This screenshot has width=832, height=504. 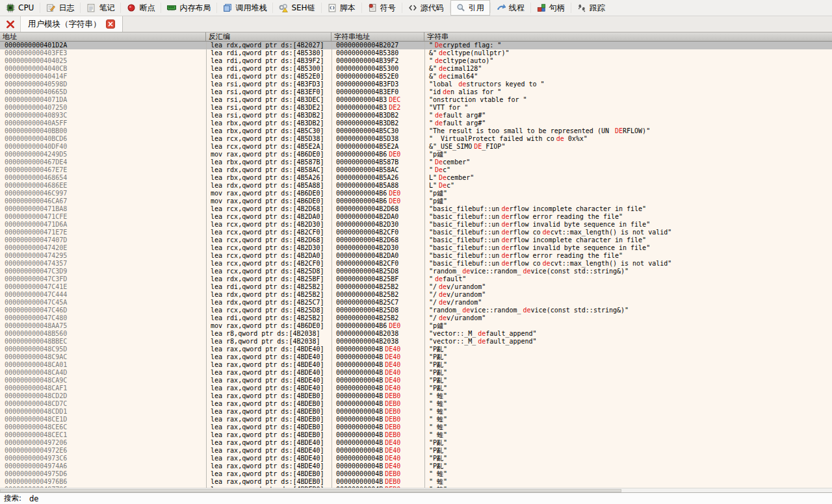 I want to click on disassembly-cell: lea rcx,qword ptr ds:[4B2DA0], so click(x=269, y=217).